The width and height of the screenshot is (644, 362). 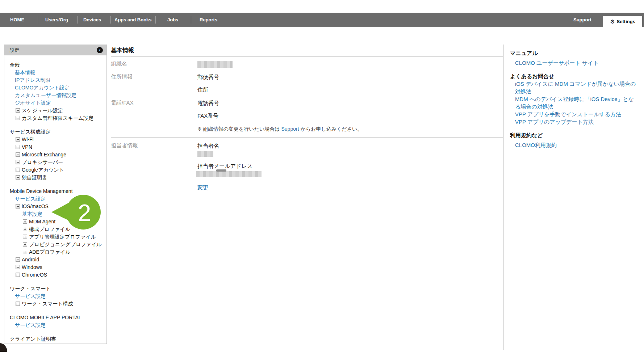 I want to click on tree-item: アプリ管理設定プロファイル, so click(x=55, y=237).